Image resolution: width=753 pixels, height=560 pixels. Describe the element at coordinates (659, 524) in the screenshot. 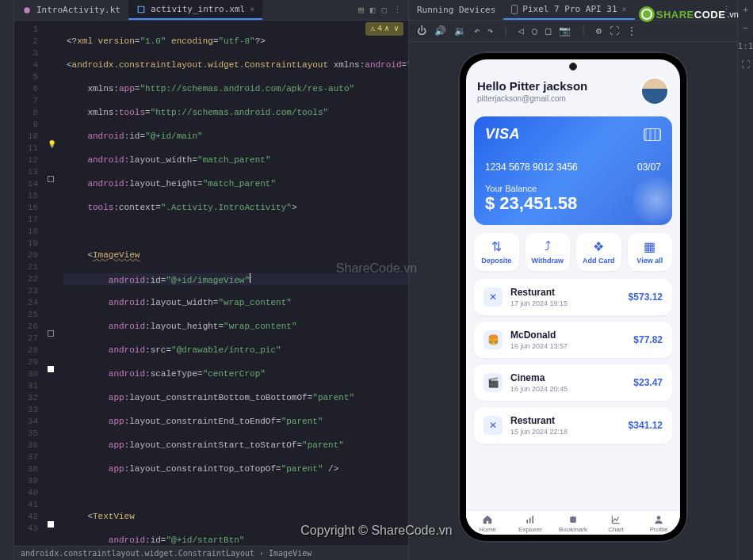

I see `nav-profile: Profile` at that location.